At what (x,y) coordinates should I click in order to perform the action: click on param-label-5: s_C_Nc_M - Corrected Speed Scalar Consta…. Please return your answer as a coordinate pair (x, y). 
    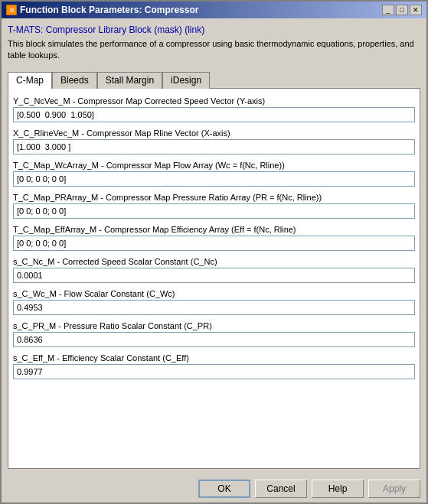
    Looking at the image, I should click on (214, 262).